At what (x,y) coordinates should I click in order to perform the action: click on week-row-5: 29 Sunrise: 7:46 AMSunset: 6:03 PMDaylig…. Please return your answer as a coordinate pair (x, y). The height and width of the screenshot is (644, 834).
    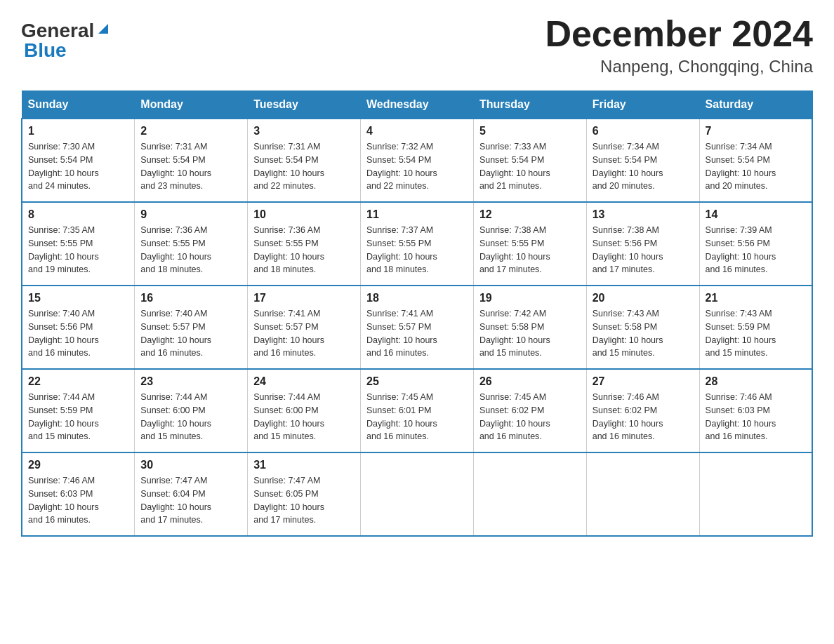
    Looking at the image, I should click on (417, 494).